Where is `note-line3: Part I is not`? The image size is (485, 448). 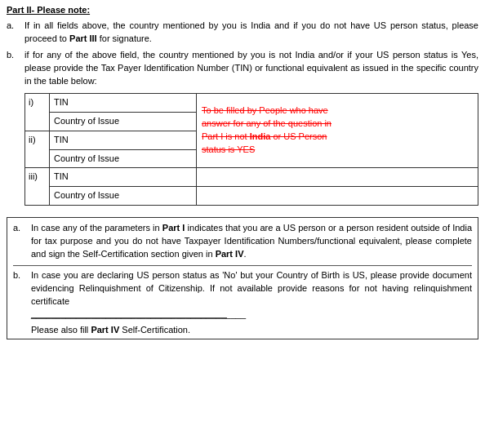
note-line3: Part I is not is located at coordinates (225, 136).